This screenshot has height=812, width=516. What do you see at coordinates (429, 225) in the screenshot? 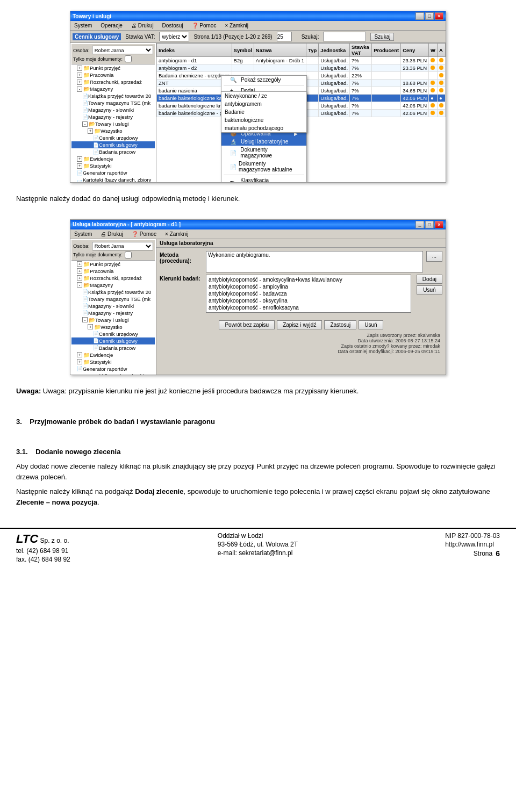
I see `maximize-btn-2: □` at bounding box center [429, 225].